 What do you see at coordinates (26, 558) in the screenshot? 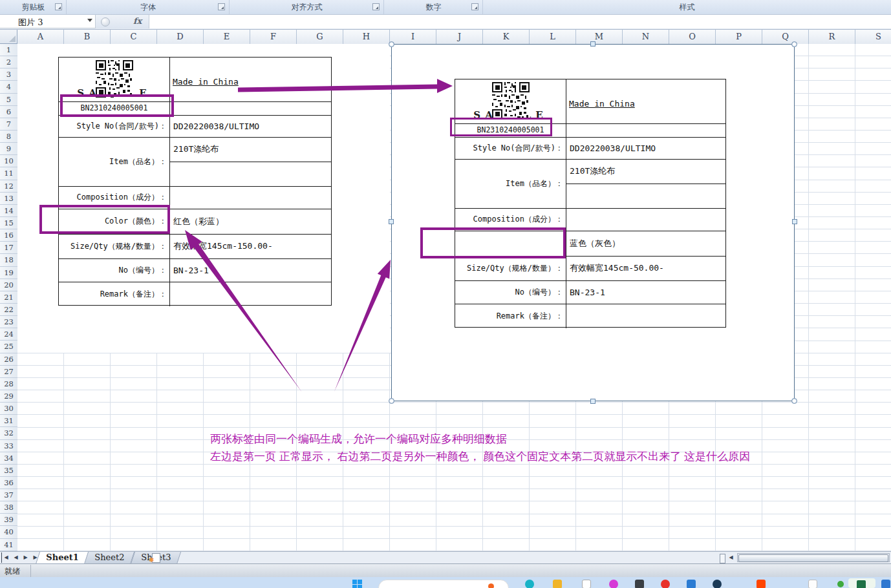
I see `next-sheet-button: ▶` at bounding box center [26, 558].